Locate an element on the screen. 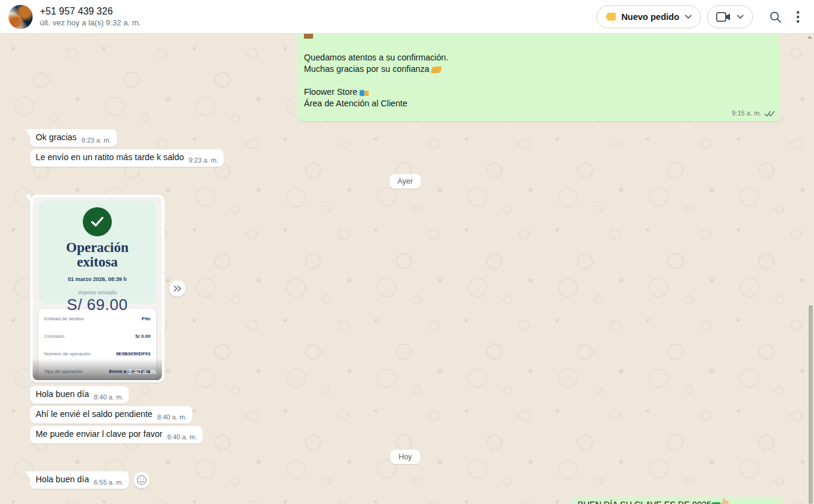 This screenshot has width=814, height=504. new-order-button: Nuevo pedido is located at coordinates (649, 17).